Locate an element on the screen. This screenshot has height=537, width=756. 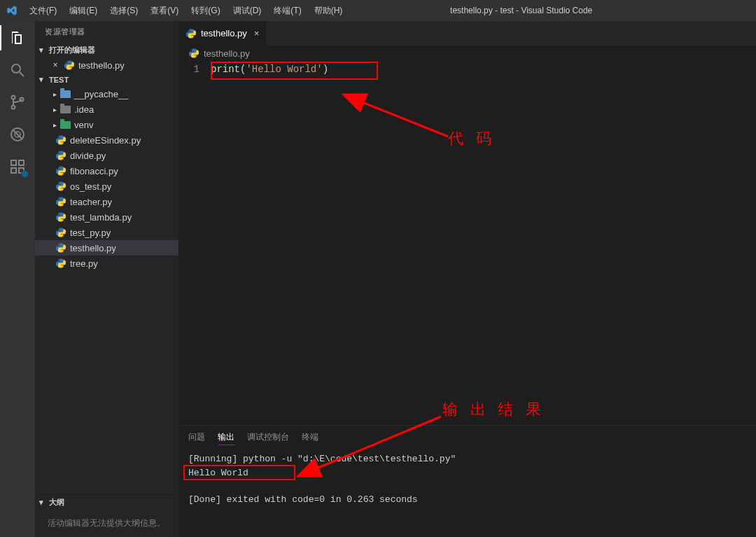
gutter: 1 is located at coordinates (195, 244).